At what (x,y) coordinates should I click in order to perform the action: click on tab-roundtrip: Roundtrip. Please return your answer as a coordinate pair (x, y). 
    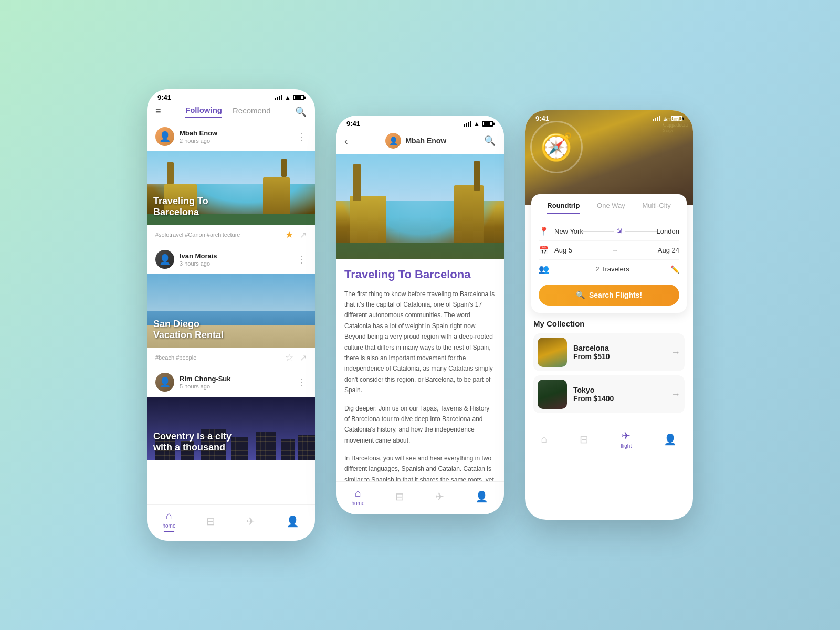
    Looking at the image, I should click on (563, 208).